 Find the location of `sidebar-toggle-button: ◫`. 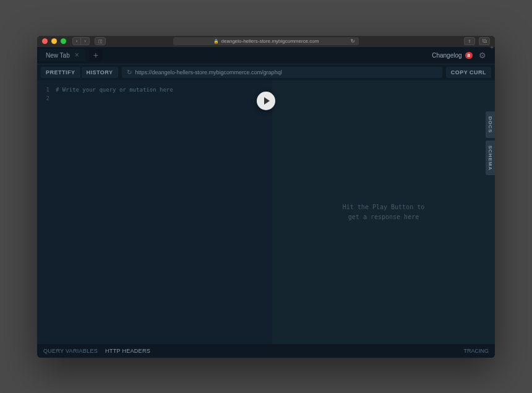

sidebar-toggle-button: ◫ is located at coordinates (100, 41).